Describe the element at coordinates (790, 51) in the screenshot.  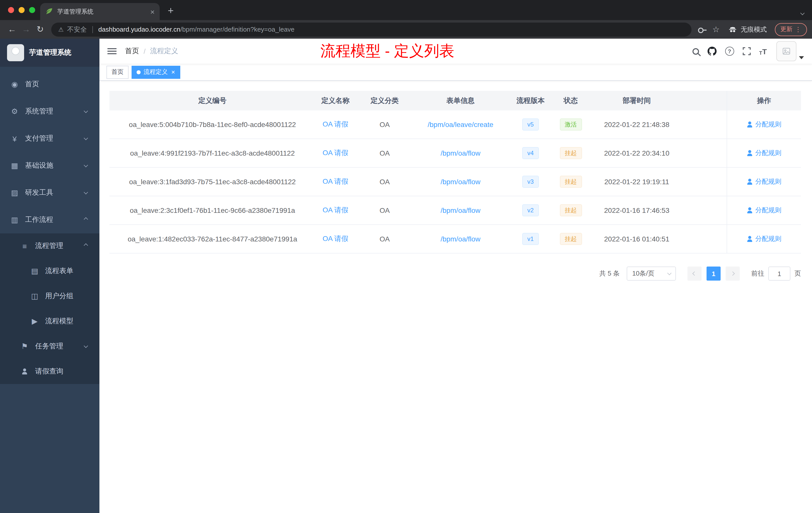
I see `user-menu` at that location.